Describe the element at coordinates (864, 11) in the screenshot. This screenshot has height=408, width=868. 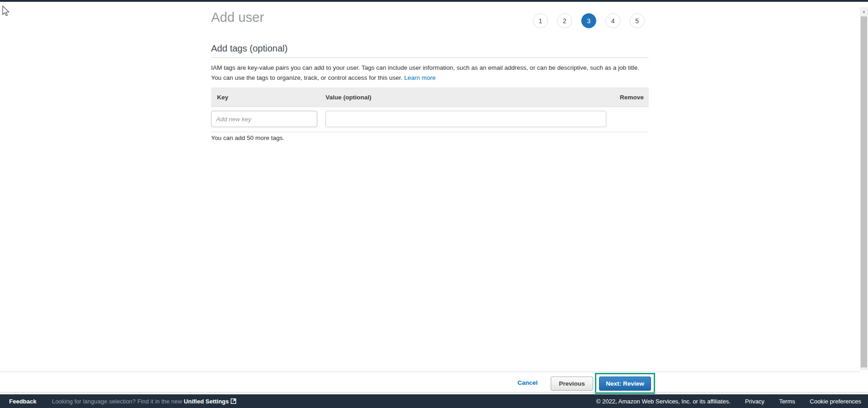
I see `scrollbar-up-arrow-icon: ▲` at that location.